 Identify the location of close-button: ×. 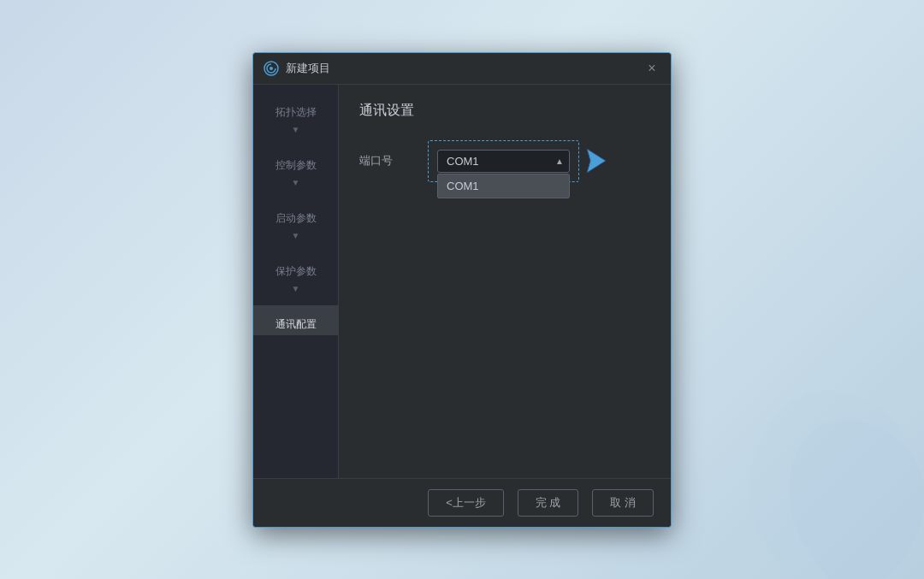
(652, 68).